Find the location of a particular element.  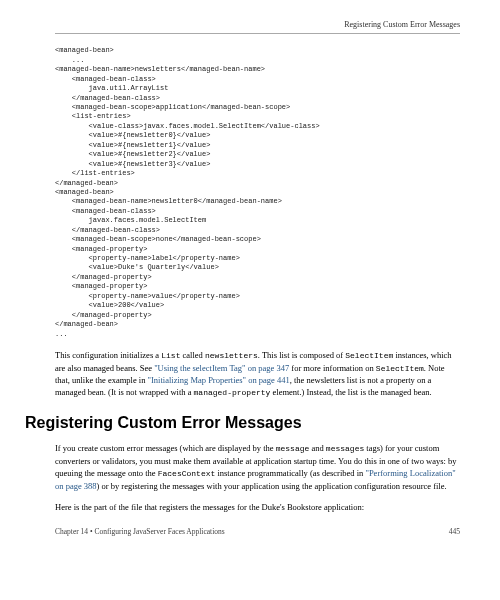

footer-chapter: Chapter 14 • Configuring JavaServer Face… is located at coordinates (140, 532).